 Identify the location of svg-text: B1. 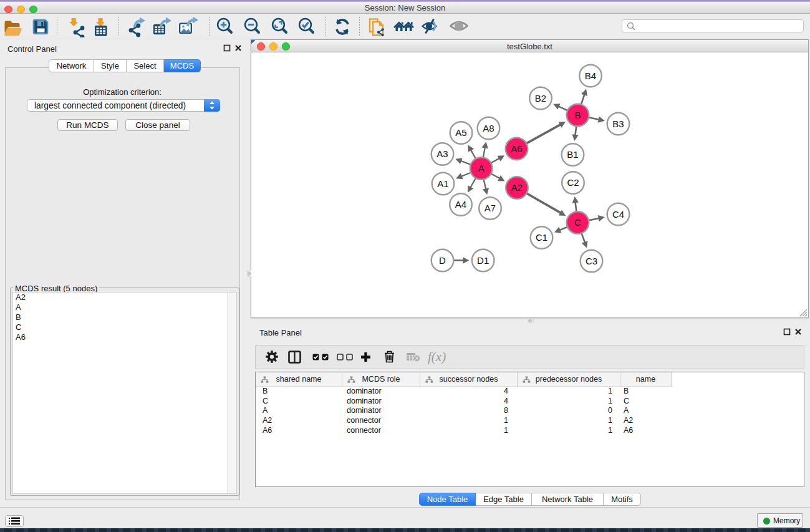
(572, 155).